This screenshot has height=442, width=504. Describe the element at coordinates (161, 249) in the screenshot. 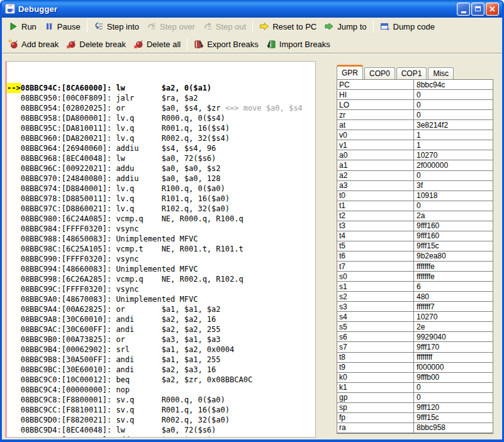

I see `disassembly-line: 08BBC98C:[6C25A105]:vcmp.tNE, R001.t, R1…` at that location.